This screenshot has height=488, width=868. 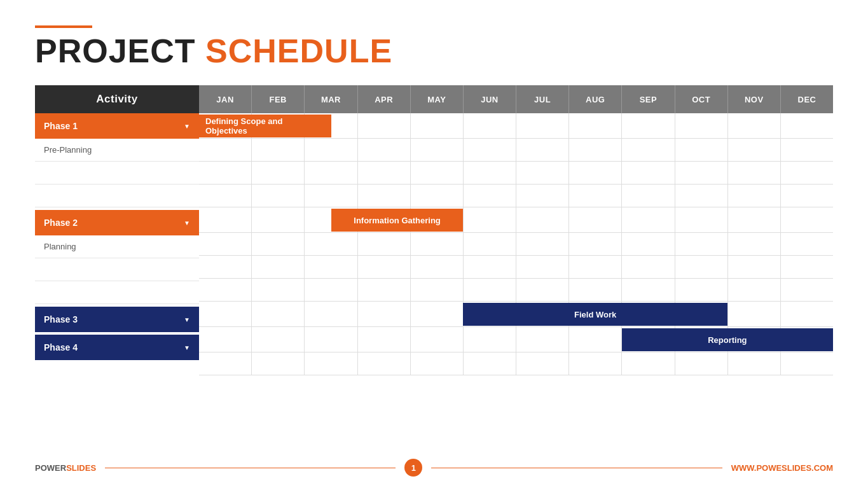 I want to click on title-word1: PROJECT, so click(x=116, y=51).